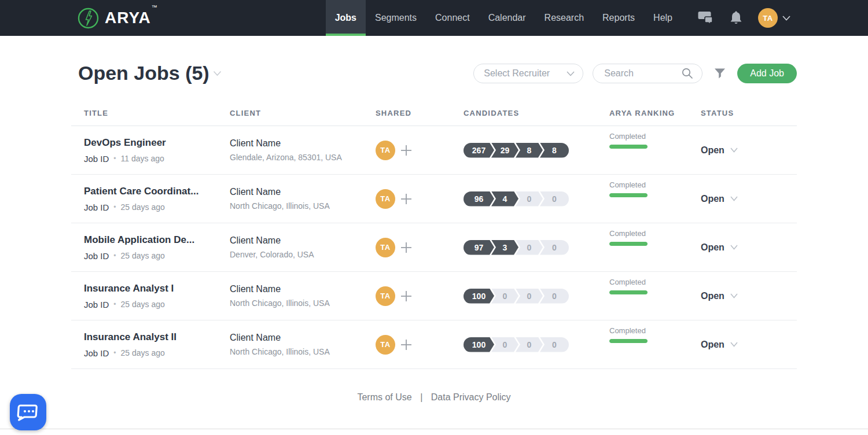  What do you see at coordinates (720, 73) in the screenshot?
I see `filter-button` at bounding box center [720, 73].